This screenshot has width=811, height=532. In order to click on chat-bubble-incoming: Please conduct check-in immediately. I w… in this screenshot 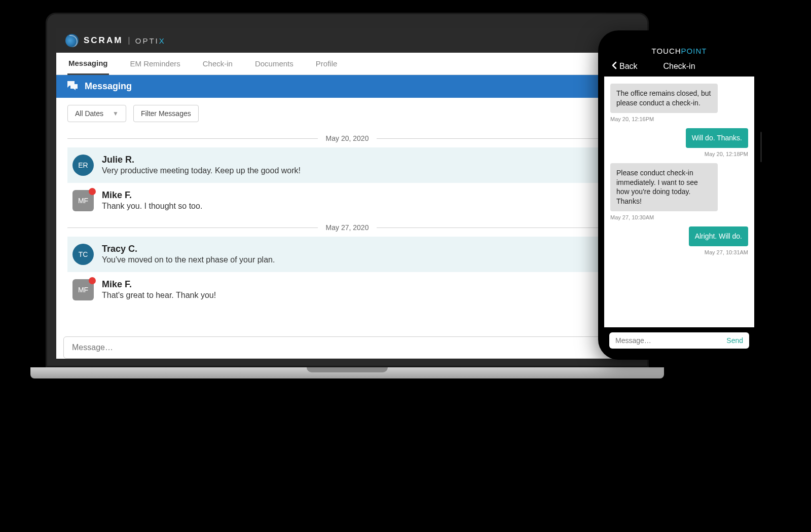, I will do `click(664, 187)`.